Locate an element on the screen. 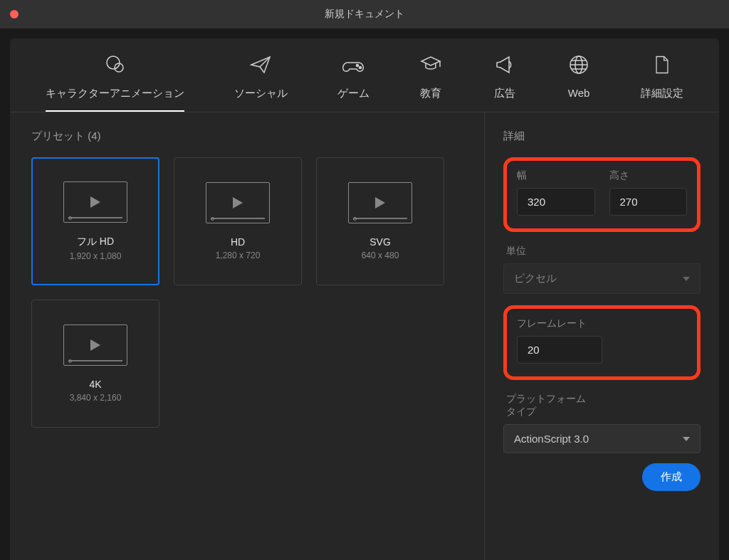  character-animation-icon is located at coordinates (115, 65).